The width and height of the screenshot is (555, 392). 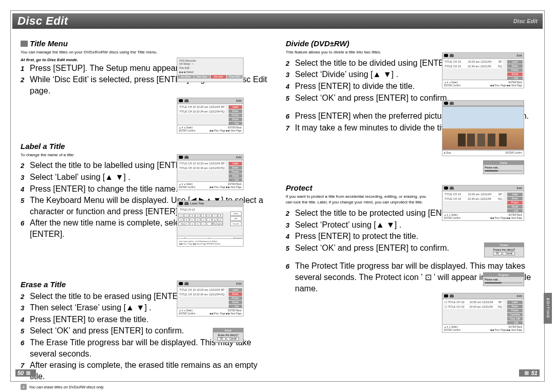 What do you see at coordinates (483, 313) in the screenshot?
I see `mini-protect-after: Edit ⊡ TITLE CH 1010:20 am 12/21/04SP ⊡ …` at bounding box center [483, 313].